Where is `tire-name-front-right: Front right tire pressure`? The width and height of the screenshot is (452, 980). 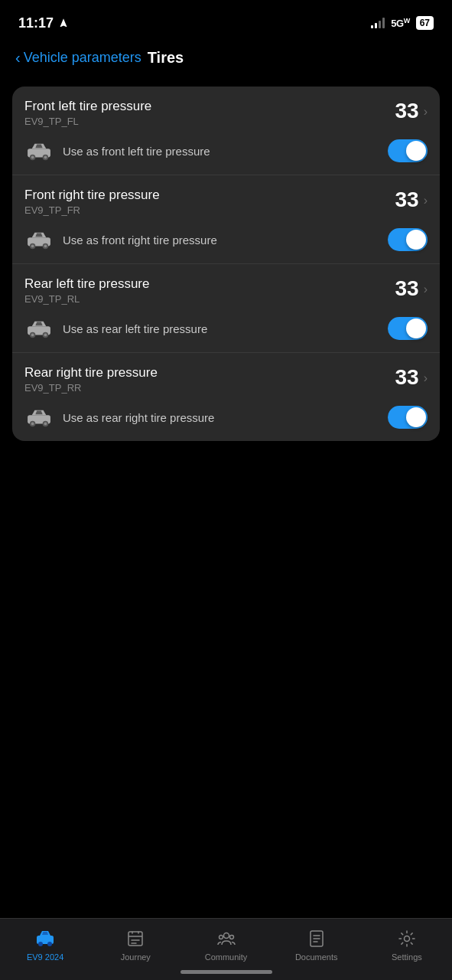 tire-name-front-right: Front right tire pressure is located at coordinates (92, 195).